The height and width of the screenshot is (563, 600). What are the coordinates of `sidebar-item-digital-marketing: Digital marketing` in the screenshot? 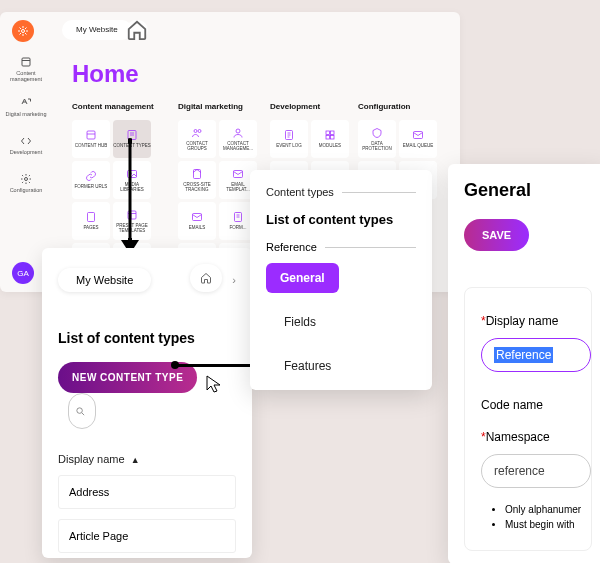 It's located at (26, 107).